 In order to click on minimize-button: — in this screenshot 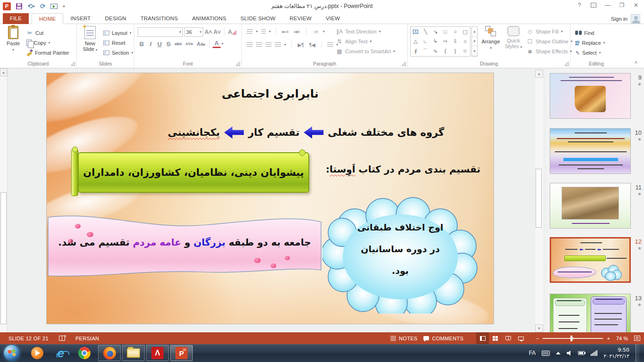, I will do `click(608, 5)`.